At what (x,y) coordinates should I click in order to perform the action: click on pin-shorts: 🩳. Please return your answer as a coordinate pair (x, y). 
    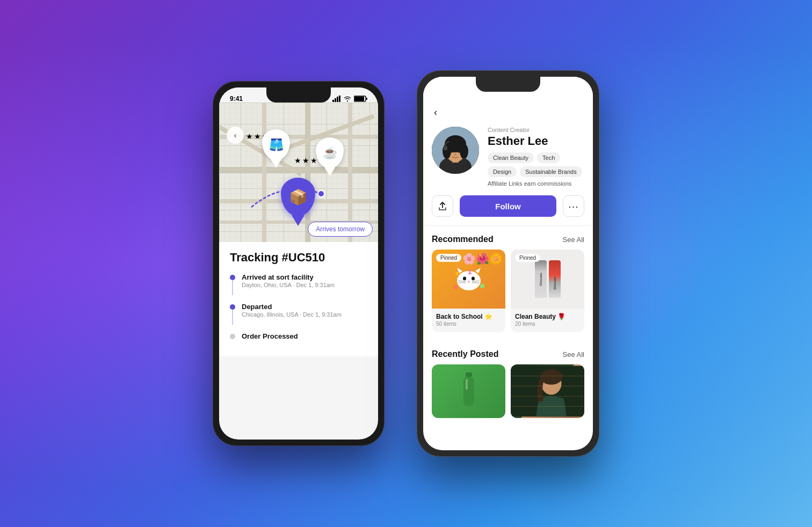
    Looking at the image, I should click on (276, 149).